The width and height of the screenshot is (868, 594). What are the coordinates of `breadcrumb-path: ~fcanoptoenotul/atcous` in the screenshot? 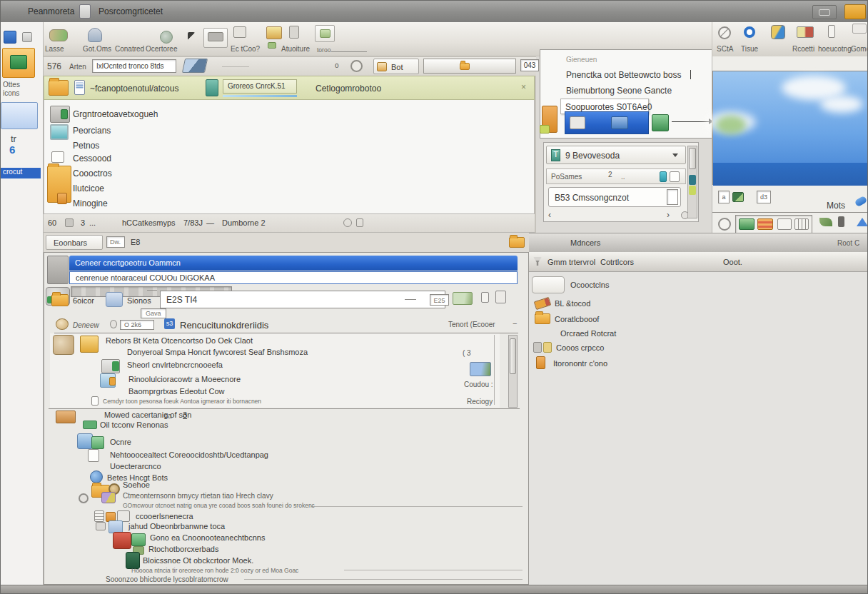 It's located at (134, 89).